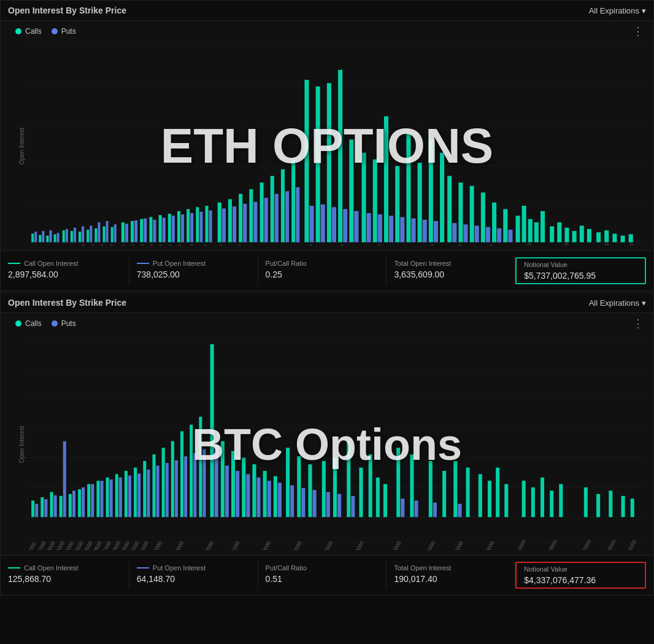 The height and width of the screenshot is (644, 654). Describe the element at coordinates (580, 580) in the screenshot. I see `btc-notional-value: $4,337,076,477.36` at that location.